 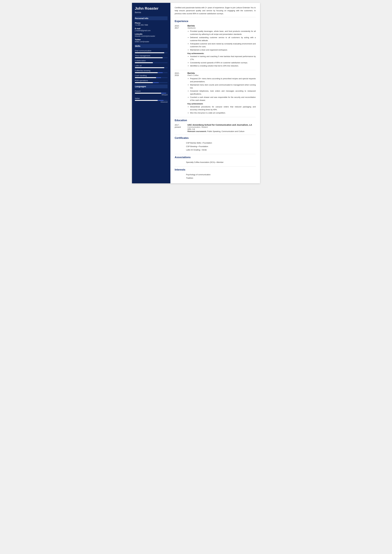 I want to click on job2-bullet-3: Answered telephones, took orders and mes…, so click(x=223, y=93).